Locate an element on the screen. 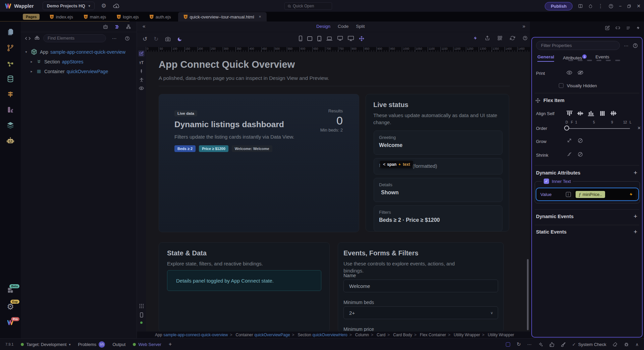 The height and width of the screenshot is (350, 644). redo-icon: ↻ is located at coordinates (156, 39).